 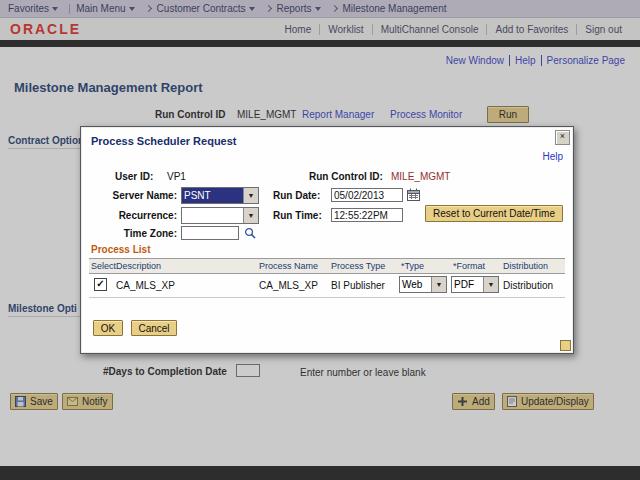 I want to click on type-select: Web ▼, so click(x=423, y=284).